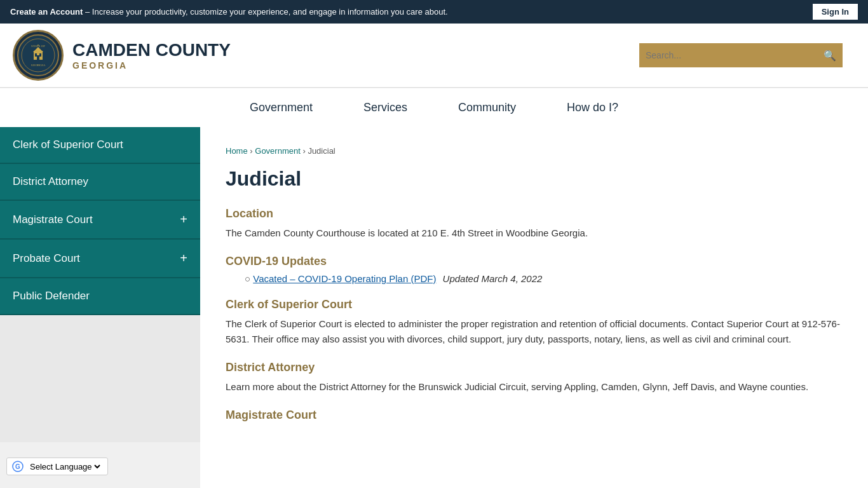  I want to click on main-navigation: Government Services Community How do I?, so click(434, 107).